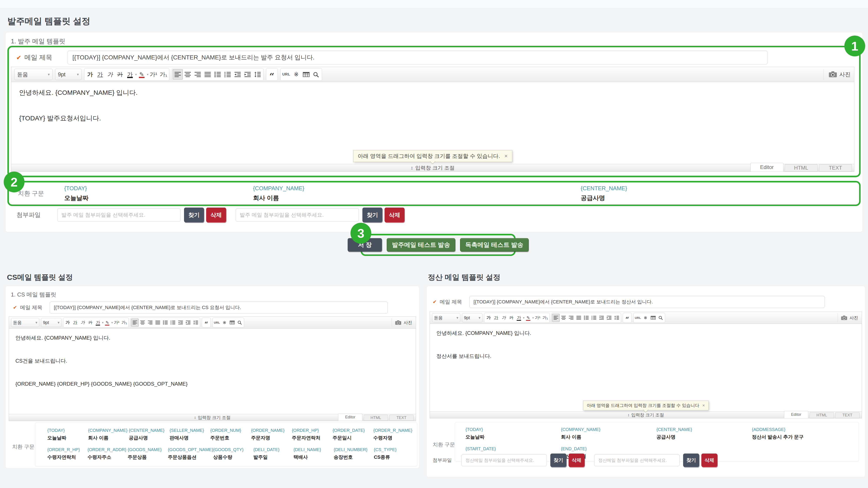 This screenshot has width=868, height=488. I want to click on order-attach-delete-button-1: 삭제, so click(216, 215).